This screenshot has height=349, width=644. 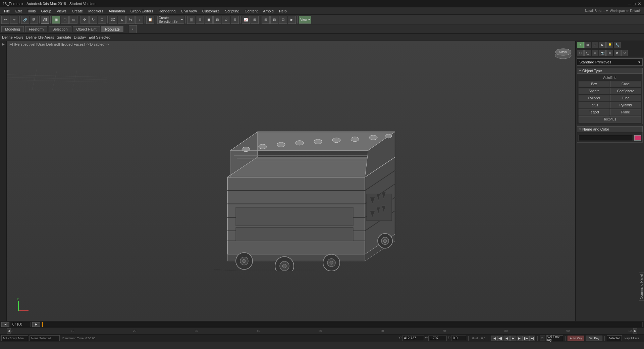 I want to click on key-filters-btn: Key Filters..., so click(x=633, y=338).